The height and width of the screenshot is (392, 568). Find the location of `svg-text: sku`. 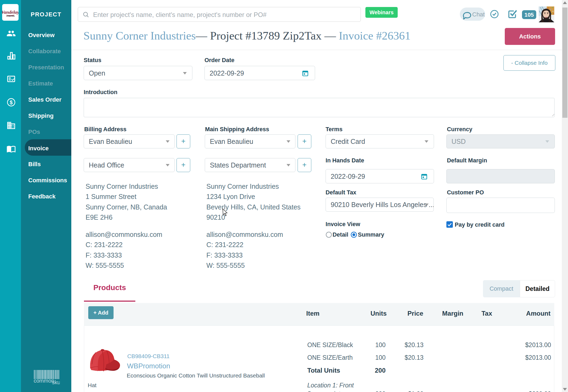

svg-text: sku is located at coordinates (56, 382).